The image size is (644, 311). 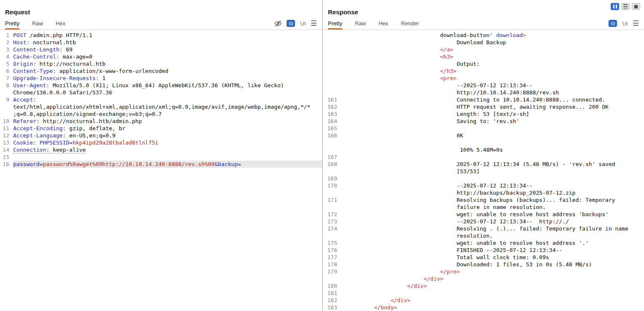 What do you see at coordinates (331, 128) in the screenshot?
I see `line-number: 165` at bounding box center [331, 128].